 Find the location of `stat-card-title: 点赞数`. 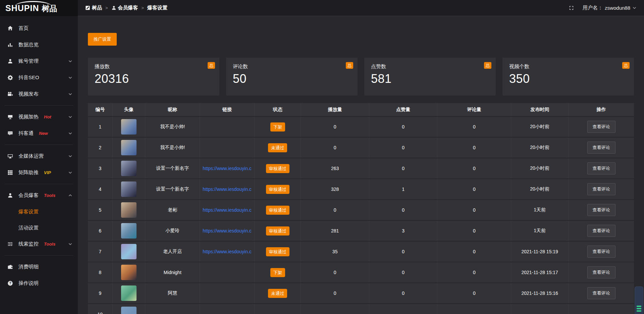

stat-card-title: 点赞数 is located at coordinates (430, 66).